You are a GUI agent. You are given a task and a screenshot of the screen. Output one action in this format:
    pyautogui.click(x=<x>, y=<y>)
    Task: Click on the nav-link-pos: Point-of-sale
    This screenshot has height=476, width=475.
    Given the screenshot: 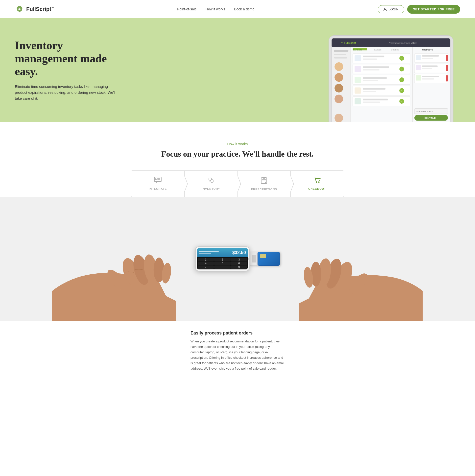 What is the action you would take?
    pyautogui.click(x=187, y=9)
    